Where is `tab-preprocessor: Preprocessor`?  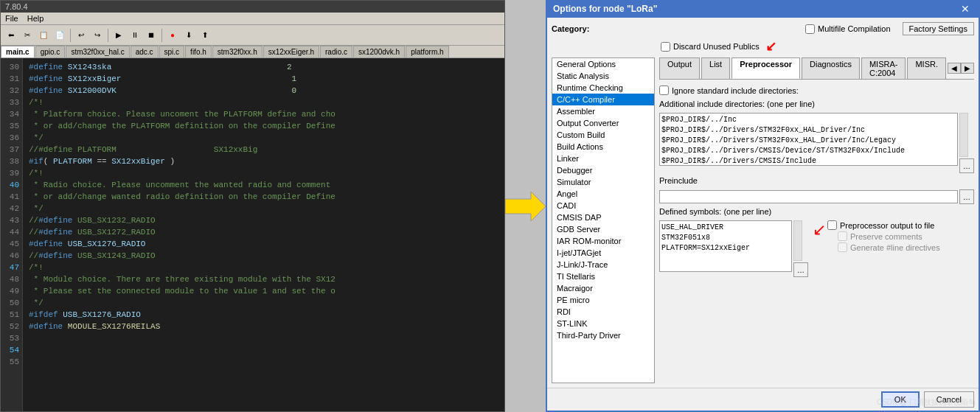
tab-preprocessor: Preprocessor is located at coordinates (765, 68).